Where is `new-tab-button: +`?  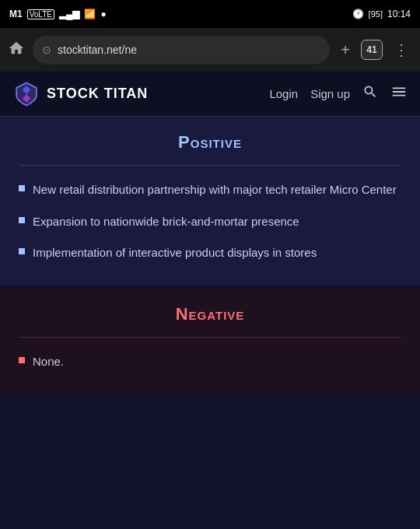 new-tab-button: + is located at coordinates (345, 50).